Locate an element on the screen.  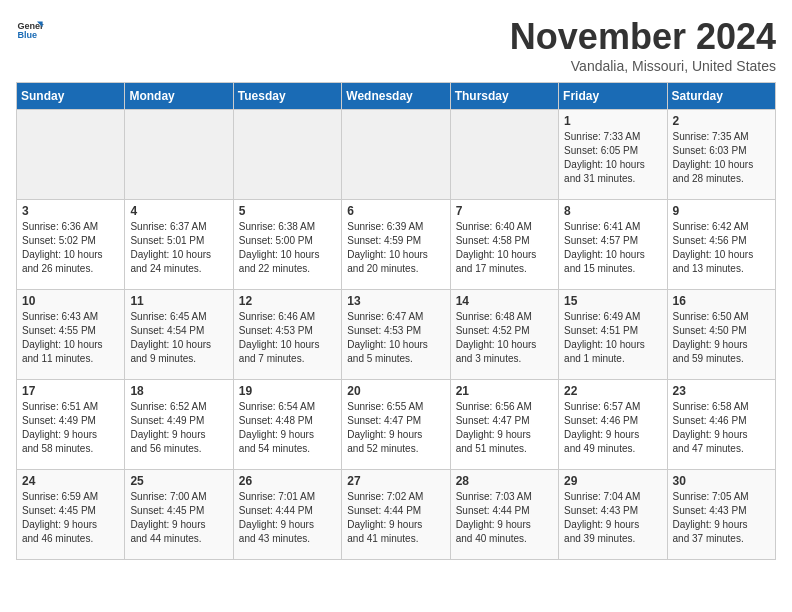
weekday-header-row: SundayMondayTuesdayWednesdayThursdayFrid… is located at coordinates (396, 96).